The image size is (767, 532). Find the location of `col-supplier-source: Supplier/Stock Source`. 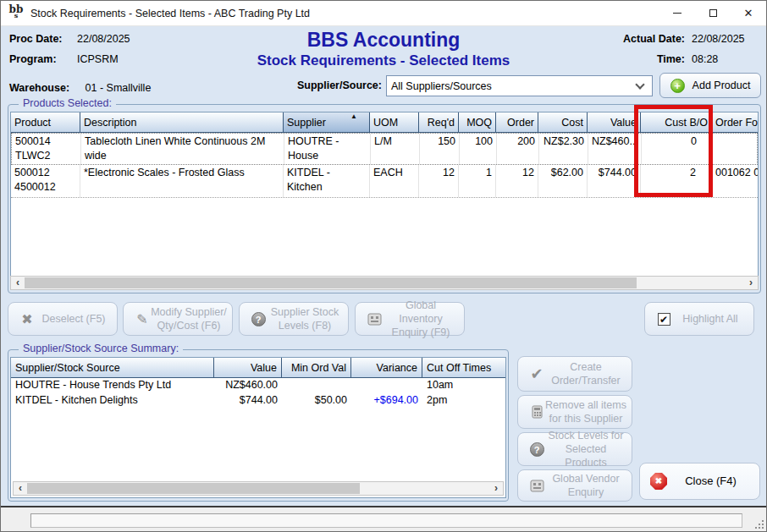

col-supplier-source: Supplier/Stock Source is located at coordinates (113, 368).